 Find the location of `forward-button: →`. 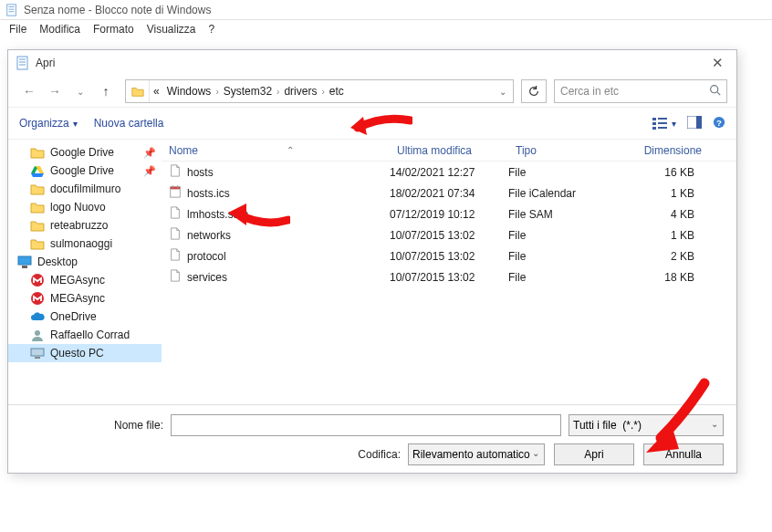

forward-button: → is located at coordinates (55, 91).